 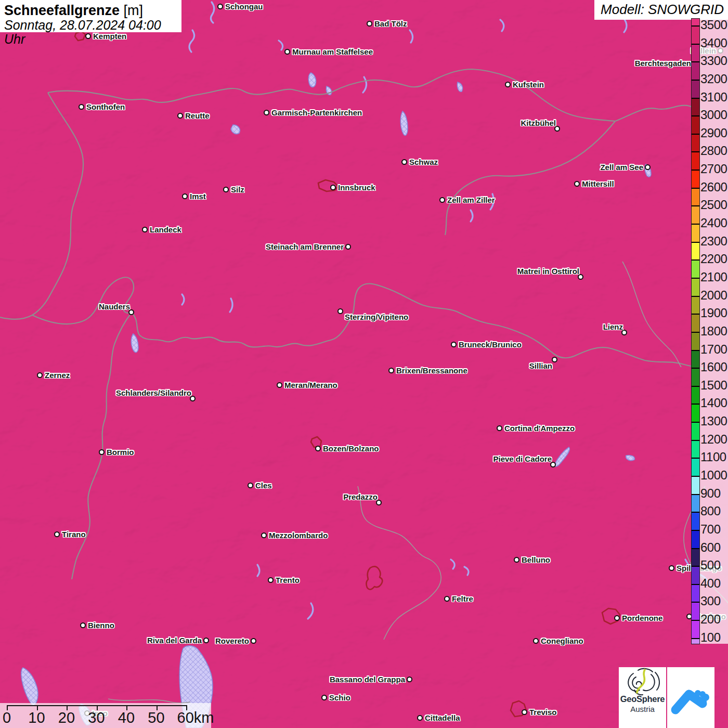 What do you see at coordinates (114, 307) in the screenshot?
I see `city-label: Nauders` at bounding box center [114, 307].